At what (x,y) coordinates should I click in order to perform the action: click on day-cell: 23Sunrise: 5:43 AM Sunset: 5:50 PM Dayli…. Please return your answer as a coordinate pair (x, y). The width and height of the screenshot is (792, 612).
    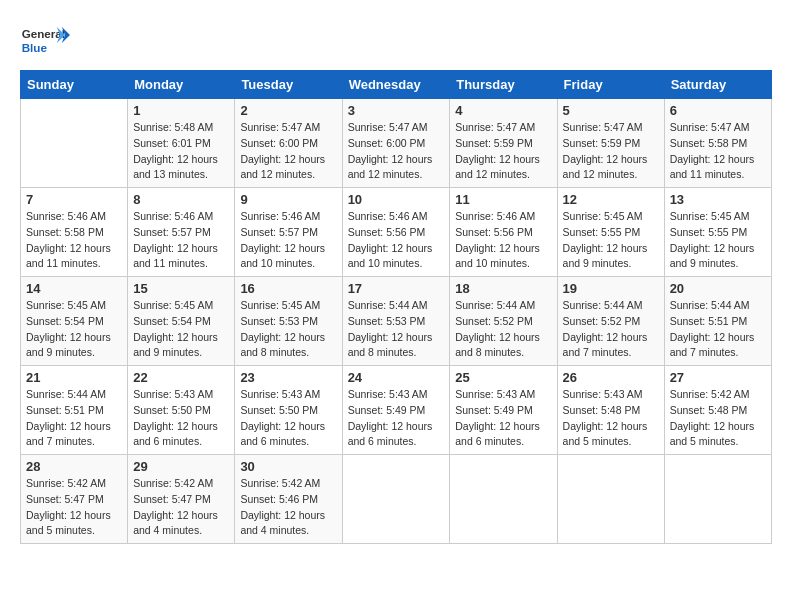
    Looking at the image, I should click on (288, 410).